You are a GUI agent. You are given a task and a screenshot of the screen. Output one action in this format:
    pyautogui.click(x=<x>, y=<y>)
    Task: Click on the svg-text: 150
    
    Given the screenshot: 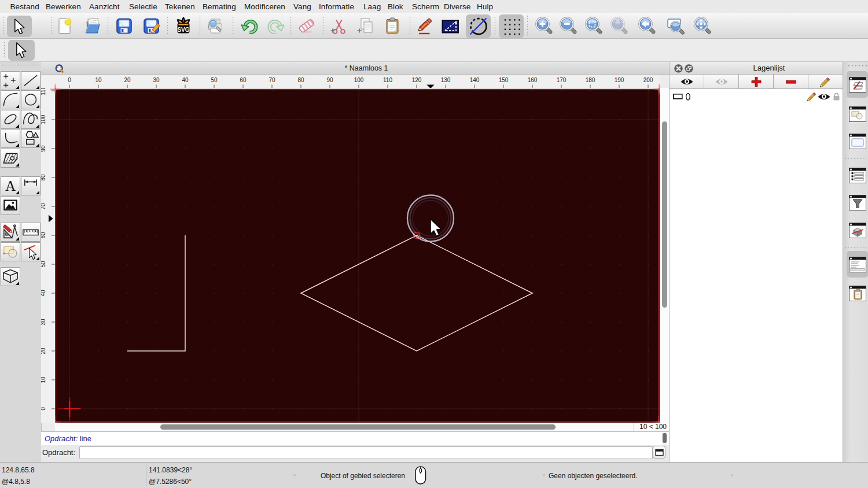 What is the action you would take?
    pyautogui.click(x=503, y=80)
    